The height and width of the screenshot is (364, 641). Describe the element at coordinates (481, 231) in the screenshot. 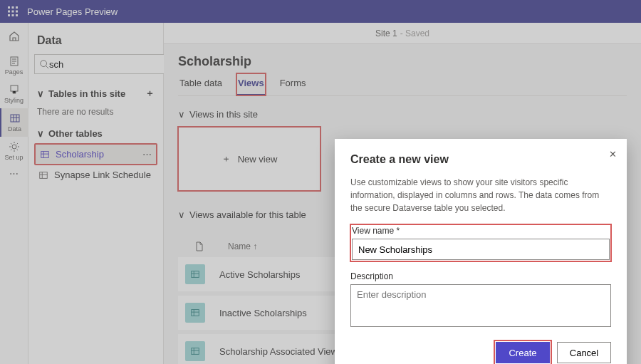

I see `view-name-label: View name *` at that location.